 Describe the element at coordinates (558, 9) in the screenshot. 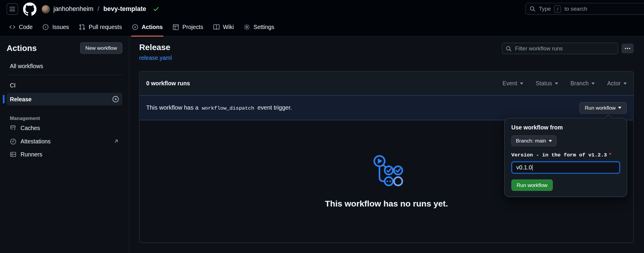

I see `slash-key: /` at that location.